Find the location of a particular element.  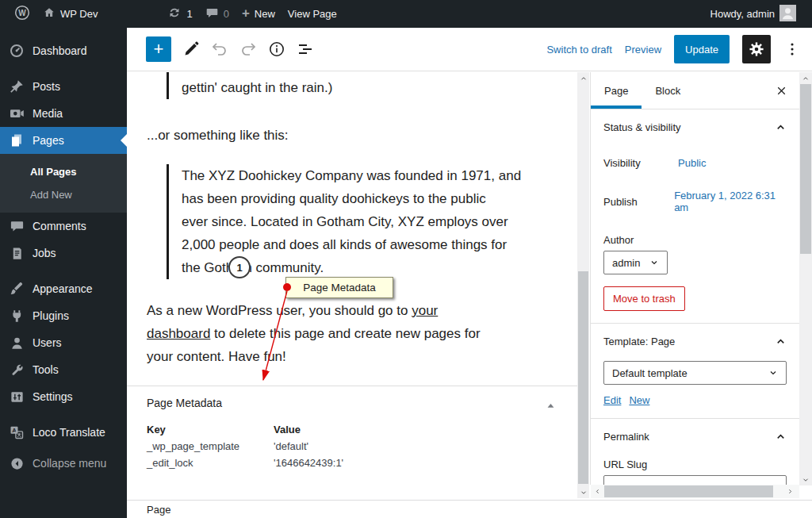

wordpress-logo-icon: W is located at coordinates (22, 14).